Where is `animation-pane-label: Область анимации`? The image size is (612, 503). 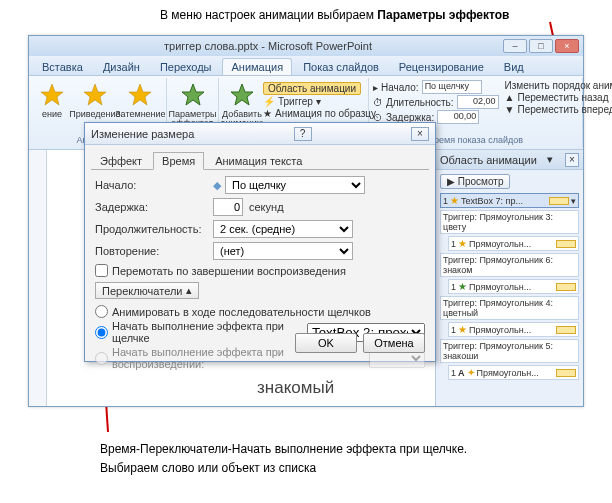 animation-pane-label: Область анимации is located at coordinates (312, 88).